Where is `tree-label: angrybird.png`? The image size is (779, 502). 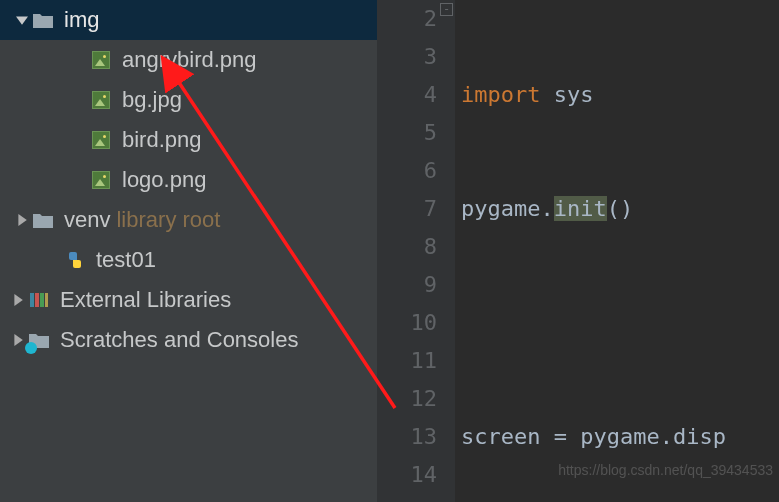
tree-label: angrybird.png is located at coordinates (190, 60).